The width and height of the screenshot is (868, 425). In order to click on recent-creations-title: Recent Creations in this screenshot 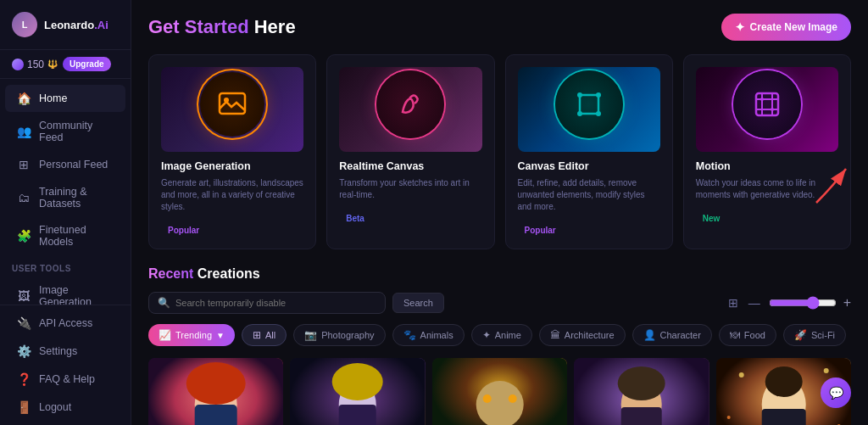, I will do `click(500, 274)`.